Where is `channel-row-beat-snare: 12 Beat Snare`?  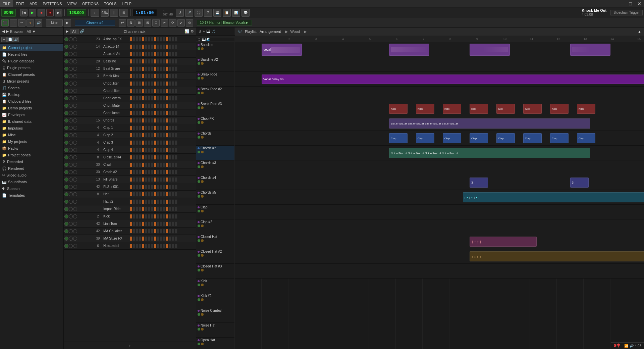 channel-row-beat-snare: 12 Beat Snare is located at coordinates (130, 69).